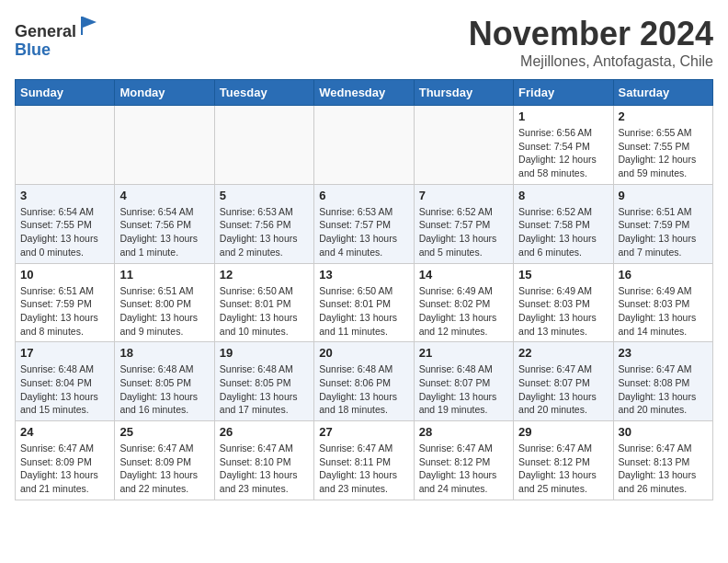 The width and height of the screenshot is (728, 563). What do you see at coordinates (265, 432) in the screenshot?
I see `day-number: 26` at bounding box center [265, 432].